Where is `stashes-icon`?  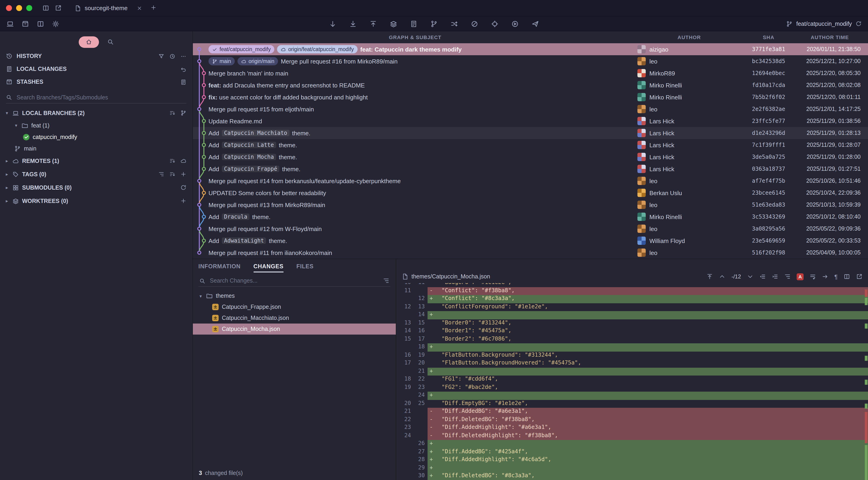 stashes-icon is located at coordinates (394, 24).